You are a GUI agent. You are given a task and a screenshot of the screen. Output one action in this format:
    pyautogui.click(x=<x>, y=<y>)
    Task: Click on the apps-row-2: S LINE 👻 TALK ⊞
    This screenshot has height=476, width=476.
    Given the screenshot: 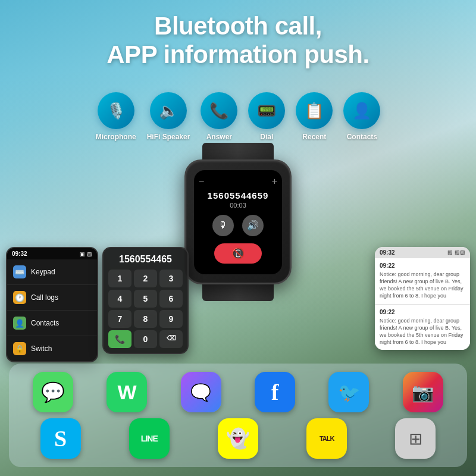 What is the action you would take?
    pyautogui.click(x=238, y=439)
    